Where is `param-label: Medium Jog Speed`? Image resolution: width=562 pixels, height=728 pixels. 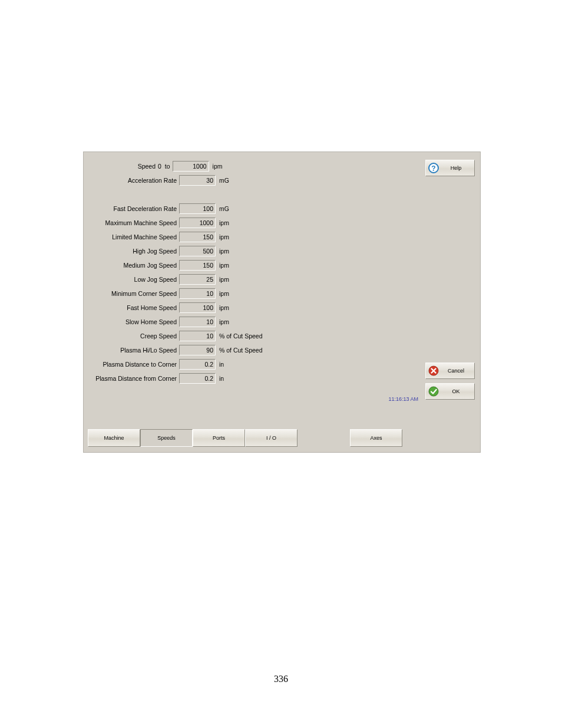 param-label: Medium Jog Speed is located at coordinates (131, 265).